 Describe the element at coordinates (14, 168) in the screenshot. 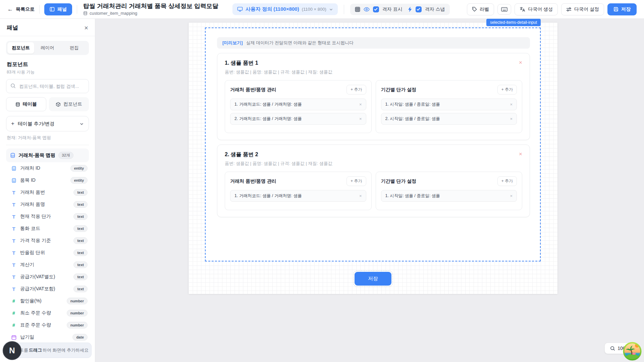

I see `entity-icon` at that location.